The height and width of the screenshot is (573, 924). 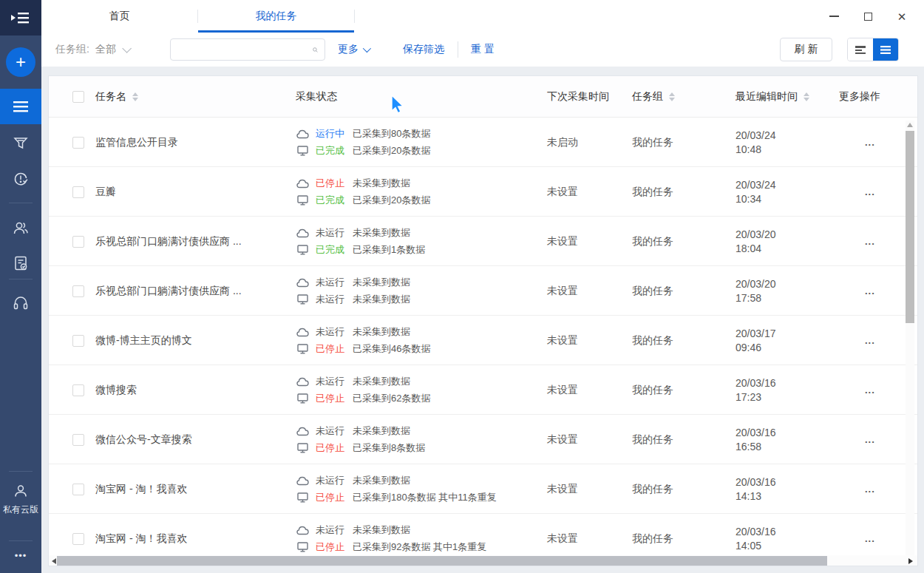 What do you see at coordinates (860, 50) in the screenshot?
I see `view-compact-button` at bounding box center [860, 50].